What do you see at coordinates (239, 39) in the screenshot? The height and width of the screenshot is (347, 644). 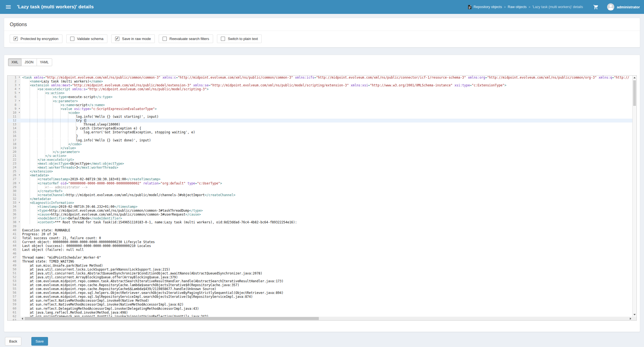 I see `option-switch-to-plain-text: Switch to plain text` at bounding box center [239, 39].